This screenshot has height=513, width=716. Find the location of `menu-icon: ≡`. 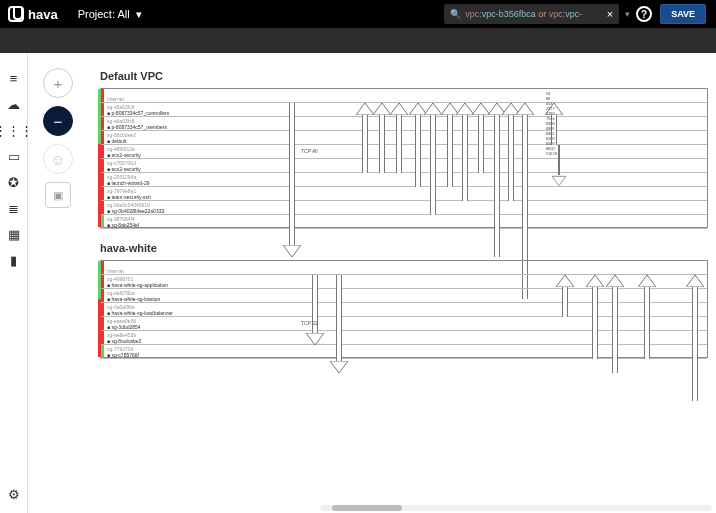

menu-icon: ≡ is located at coordinates (14, 78).